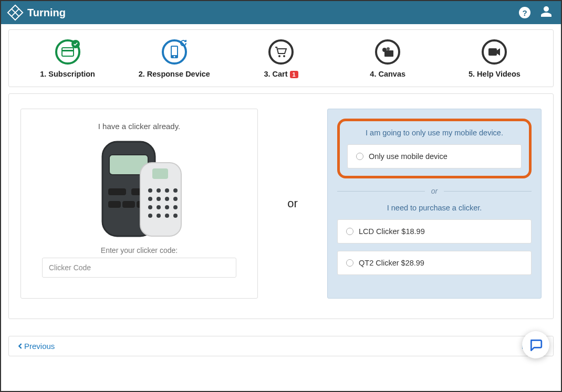 Image resolution: width=562 pixels, height=392 pixels. I want to click on cart-badge: 1, so click(294, 75).